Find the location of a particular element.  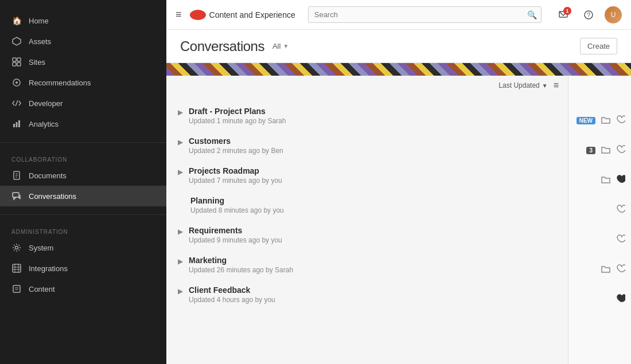

conv-title: Planning is located at coordinates (237, 201).